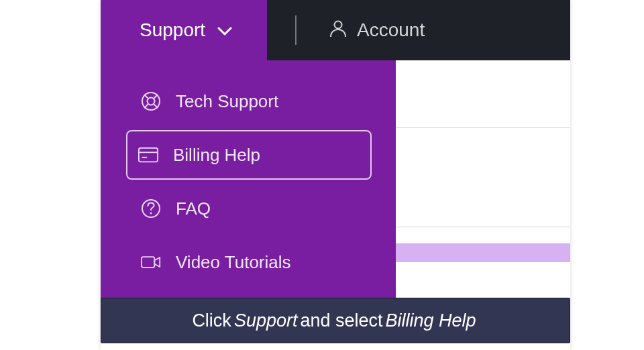 This screenshot has width=644, height=350. What do you see at coordinates (184, 30) in the screenshot?
I see `nav-support: Support` at bounding box center [184, 30].